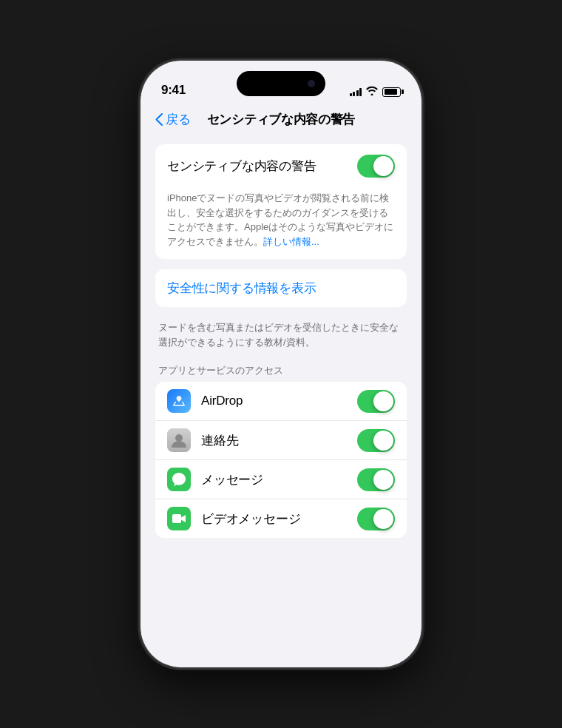 The height and width of the screenshot is (728, 562). Describe the element at coordinates (274, 519) in the screenshot. I see `video-messages-name: ビデオメッセージ` at that location.